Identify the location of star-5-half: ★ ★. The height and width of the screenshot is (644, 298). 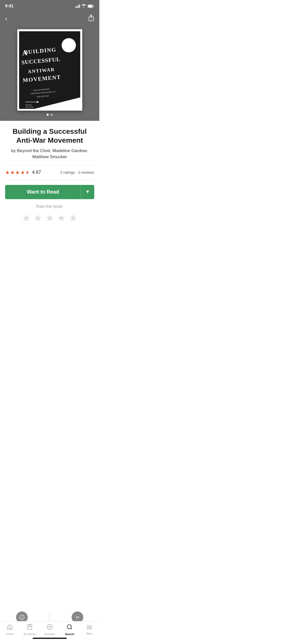
(28, 172).